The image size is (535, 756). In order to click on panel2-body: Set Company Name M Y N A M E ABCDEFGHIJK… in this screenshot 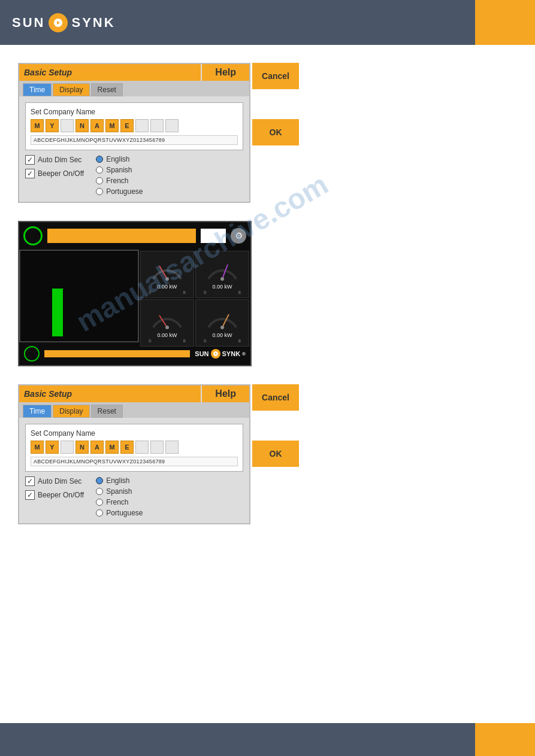, I will do `click(134, 470)`.